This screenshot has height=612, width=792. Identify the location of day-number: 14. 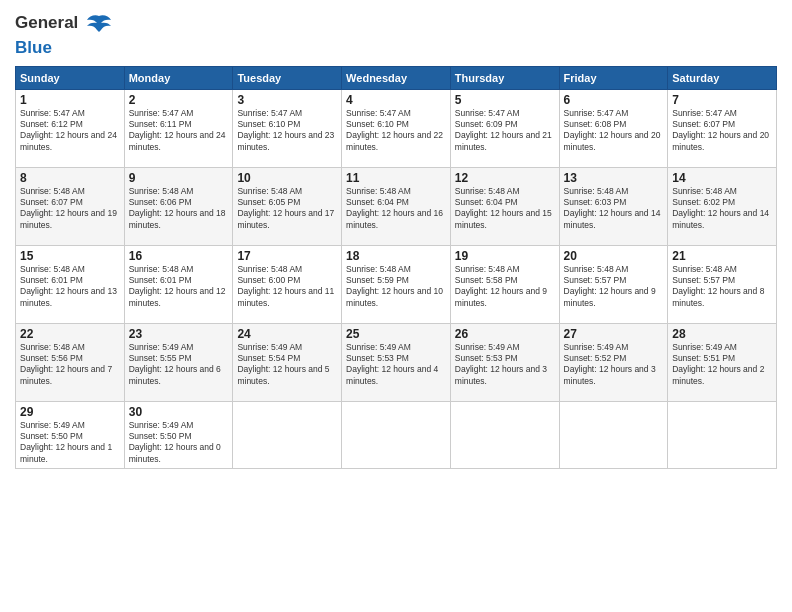
(722, 178).